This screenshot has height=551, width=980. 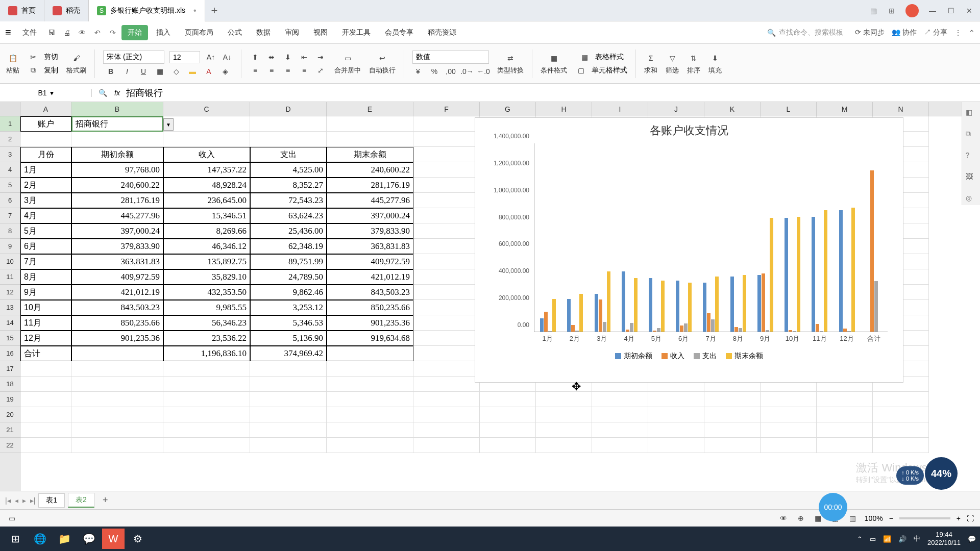 What do you see at coordinates (434, 71) in the screenshot?
I see `percent-icon: %` at bounding box center [434, 71].